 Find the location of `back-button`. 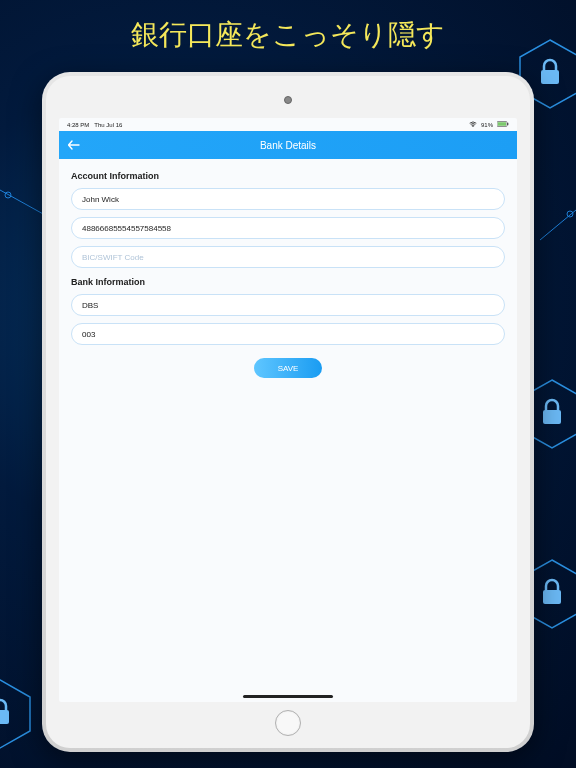

back-button is located at coordinates (74, 145).